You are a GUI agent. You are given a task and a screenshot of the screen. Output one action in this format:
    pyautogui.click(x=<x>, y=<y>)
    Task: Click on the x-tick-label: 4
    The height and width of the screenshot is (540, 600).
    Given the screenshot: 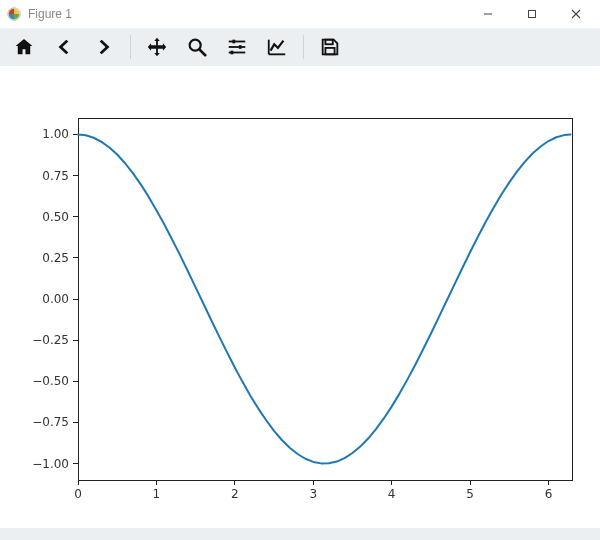 What is the action you would take?
    pyautogui.click(x=392, y=494)
    